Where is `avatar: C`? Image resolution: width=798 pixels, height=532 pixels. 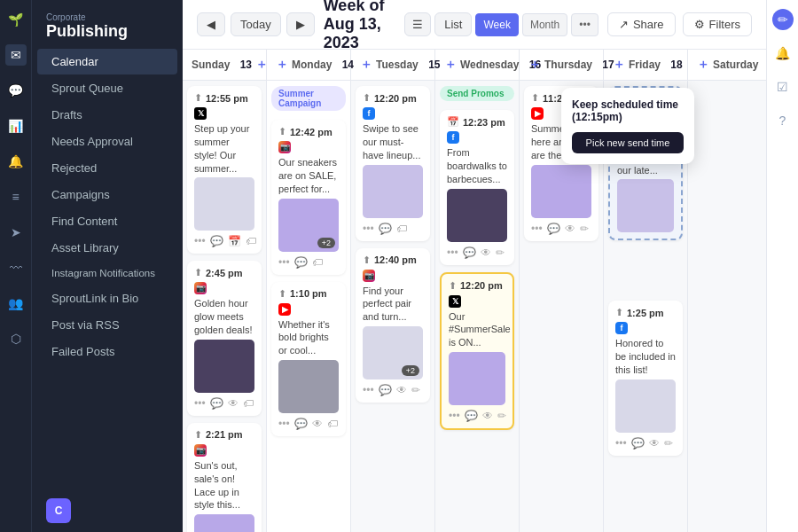
avatar: C is located at coordinates (59, 511).